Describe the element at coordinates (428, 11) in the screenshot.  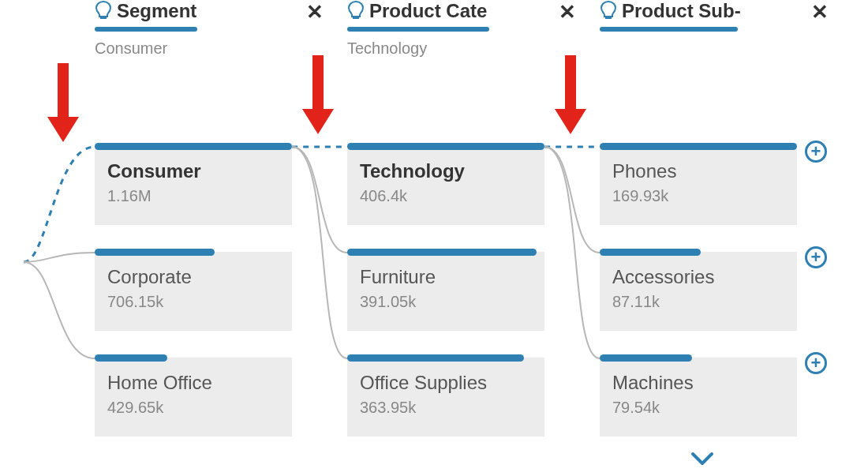
I see `column-title: Product Cate` at that location.